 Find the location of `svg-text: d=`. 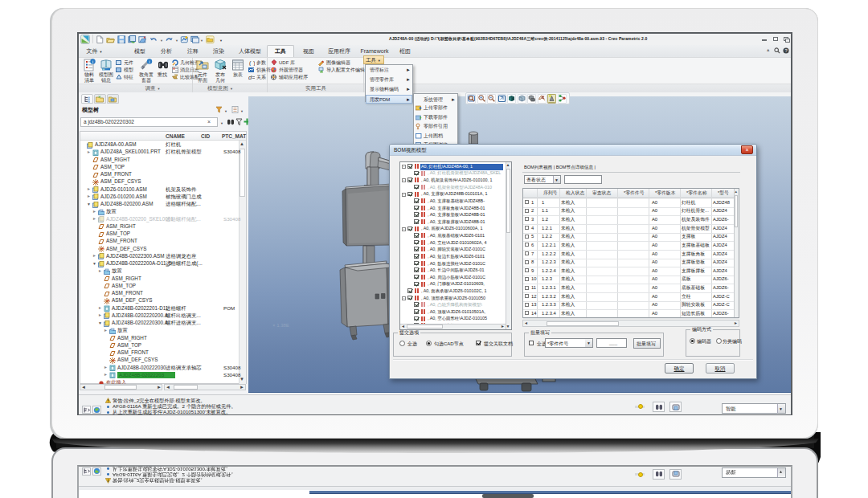

svg-text: d= is located at coordinates (252, 77).